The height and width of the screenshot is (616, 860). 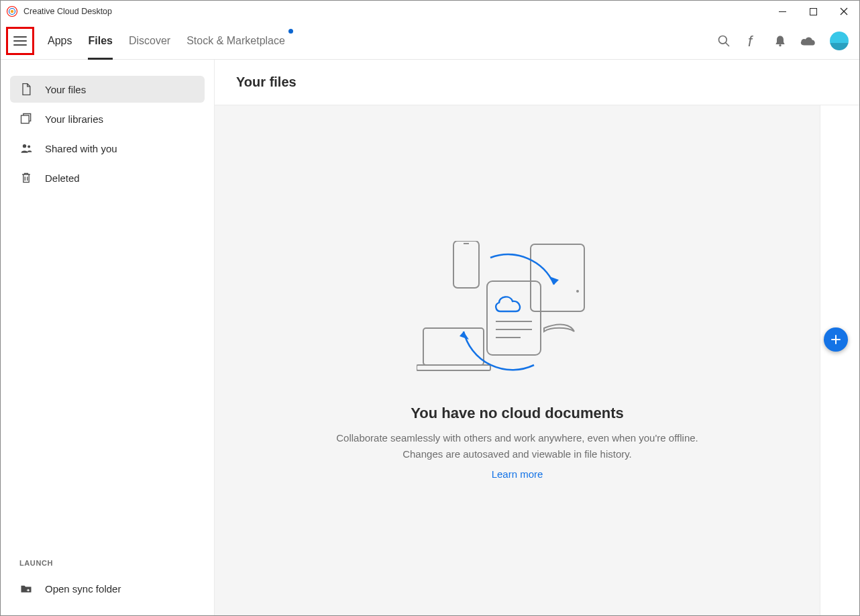 I want to click on sidebar-section-launch: LAUNCH, so click(x=107, y=567).